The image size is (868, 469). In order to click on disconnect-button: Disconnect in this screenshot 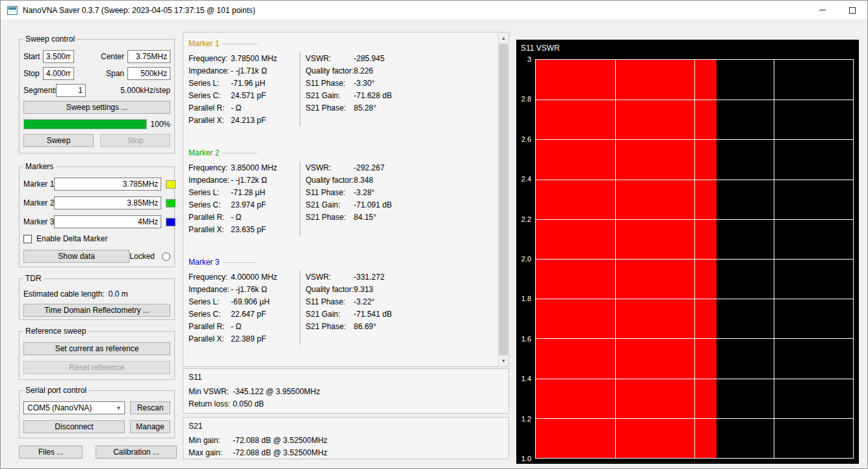, I will do `click(74, 427)`.